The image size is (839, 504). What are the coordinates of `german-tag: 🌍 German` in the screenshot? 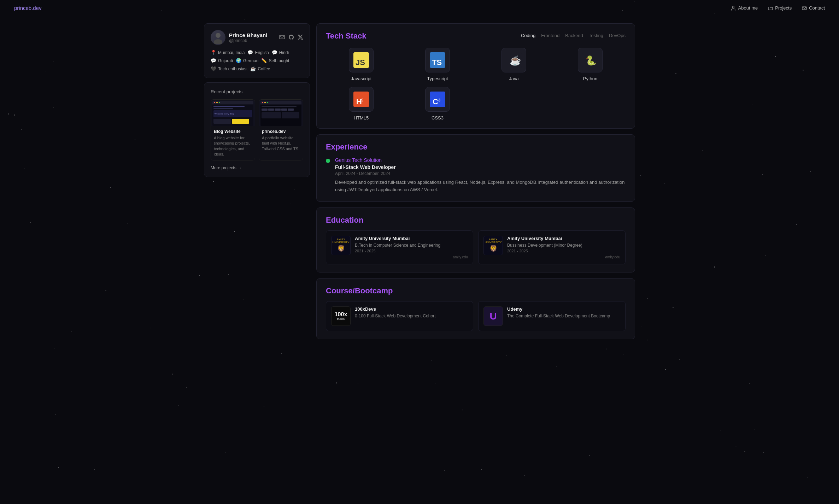 It's located at (247, 61).